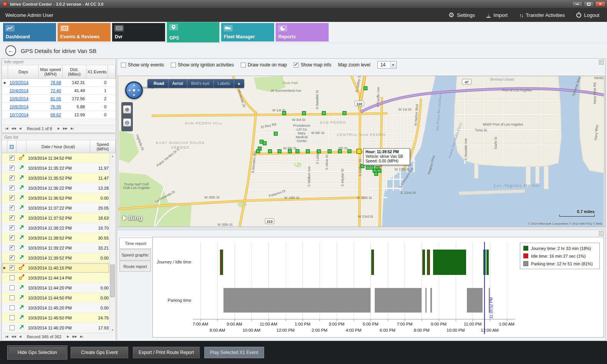 Image resolution: width=607 pixels, height=364 pixels. I want to click on max-speed-link: 72.40, so click(56, 91).